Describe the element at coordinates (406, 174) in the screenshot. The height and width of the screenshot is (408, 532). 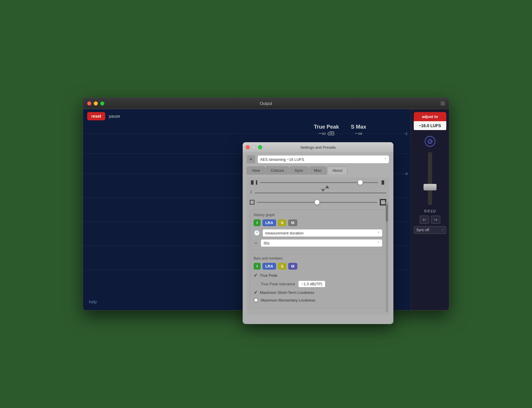
I see `grid-label-2: -4` at that location.